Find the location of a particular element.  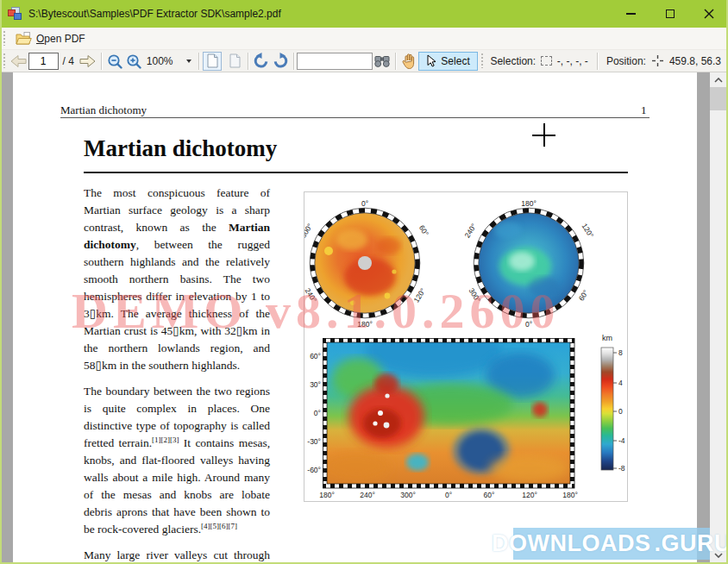

hand-icon is located at coordinates (409, 61).